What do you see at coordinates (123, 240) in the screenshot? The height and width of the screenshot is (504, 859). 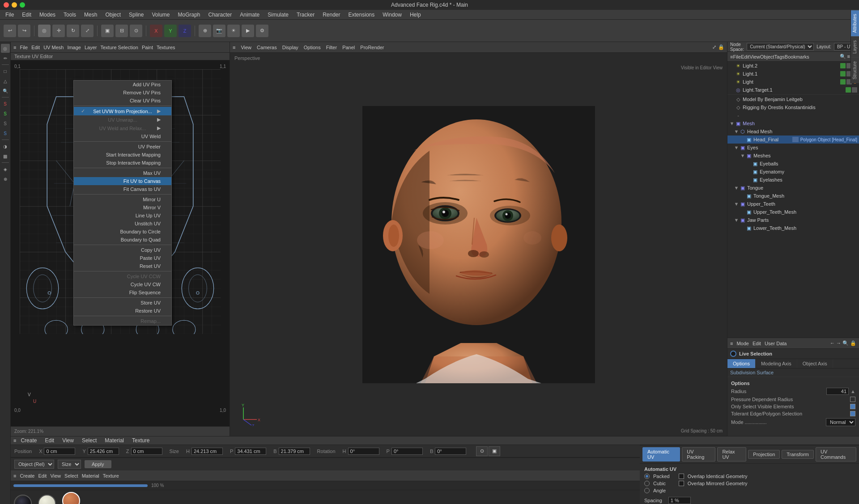 I see `dd-boundary-quad: Boundary to Quad` at bounding box center [123, 240].